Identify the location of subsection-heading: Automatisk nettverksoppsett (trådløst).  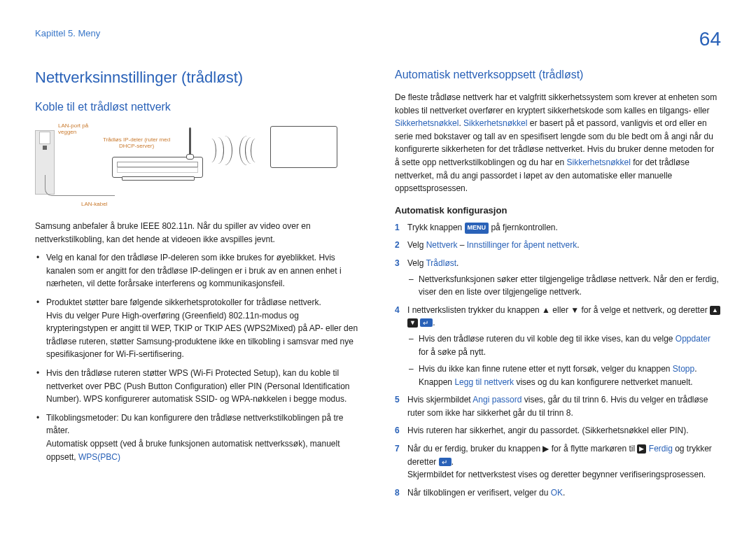
(558, 75).